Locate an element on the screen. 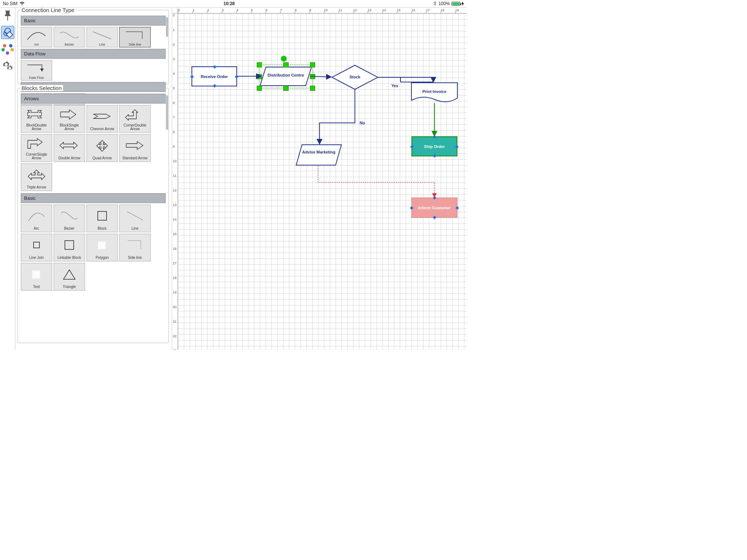  ruler-vertical: 01234567891011121314151617181920212223 is located at coordinates (175, 182).